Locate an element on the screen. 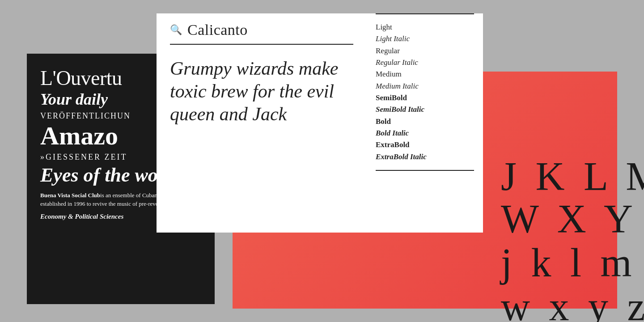 This screenshot has height=322, width=644. weight-light: Light is located at coordinates (425, 27).